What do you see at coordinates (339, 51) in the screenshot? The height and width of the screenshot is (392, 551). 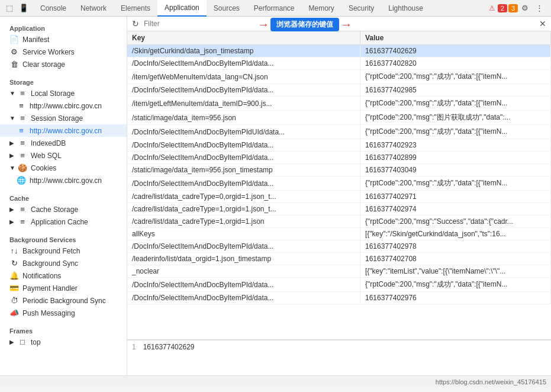 I see `table-row: /Skin/getCurkind/data_json_timestamp1616…` at bounding box center [339, 51].